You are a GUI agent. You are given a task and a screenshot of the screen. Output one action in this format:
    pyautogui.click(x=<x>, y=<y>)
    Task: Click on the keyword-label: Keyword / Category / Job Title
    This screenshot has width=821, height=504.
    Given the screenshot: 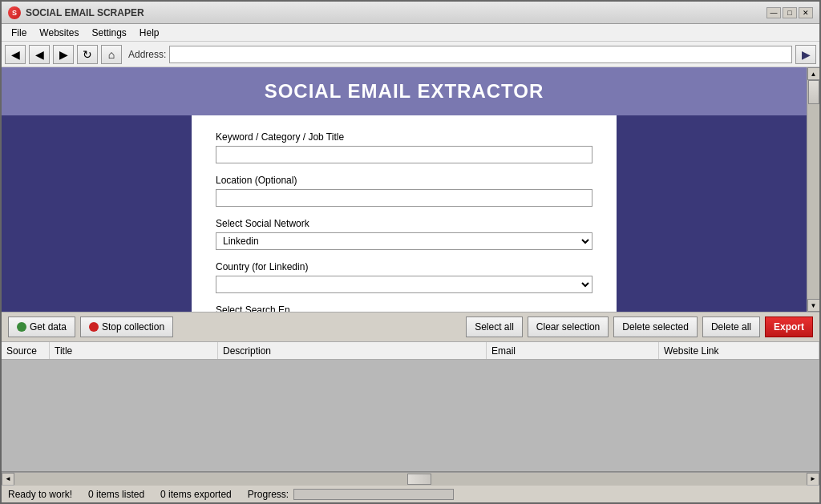 What is the action you would take?
    pyautogui.click(x=404, y=137)
    